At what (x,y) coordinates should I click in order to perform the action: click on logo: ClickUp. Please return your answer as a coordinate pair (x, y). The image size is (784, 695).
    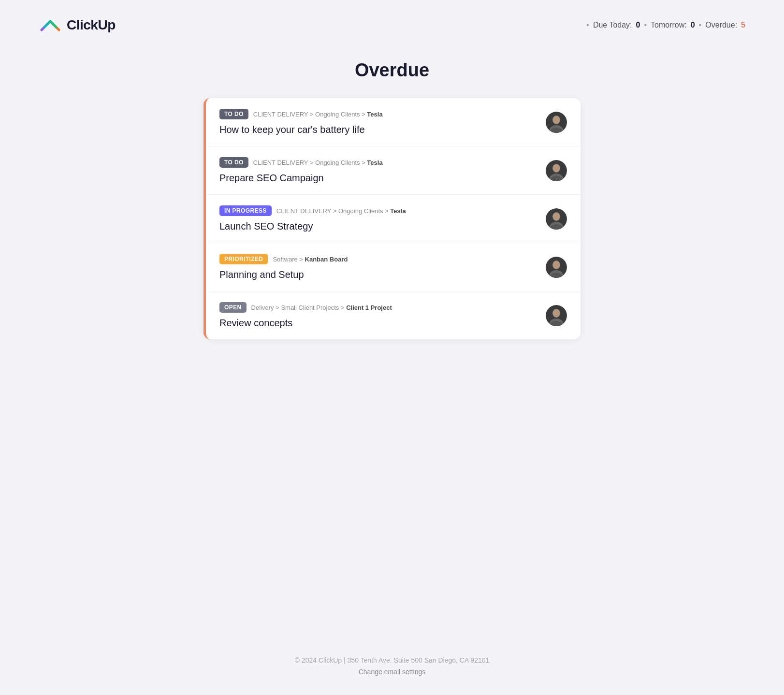
    Looking at the image, I should click on (77, 25).